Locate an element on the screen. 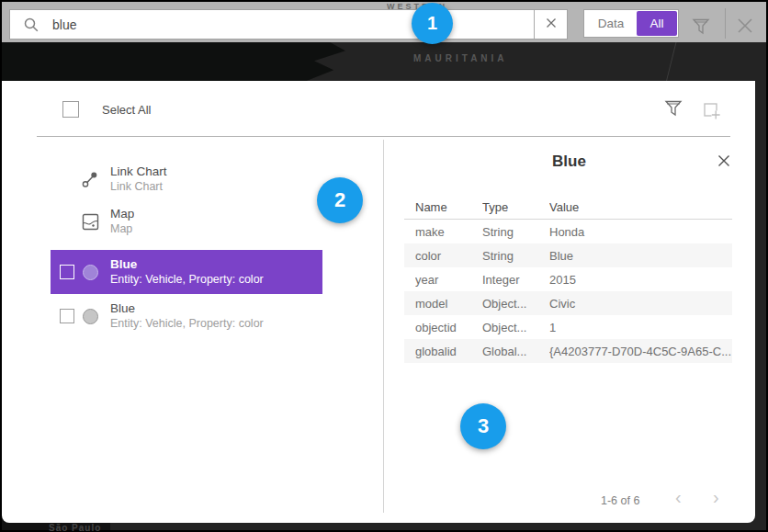  table-row: globalidGlobal...{A4203777-D70D-4C5C-9A6… is located at coordinates (568, 351).